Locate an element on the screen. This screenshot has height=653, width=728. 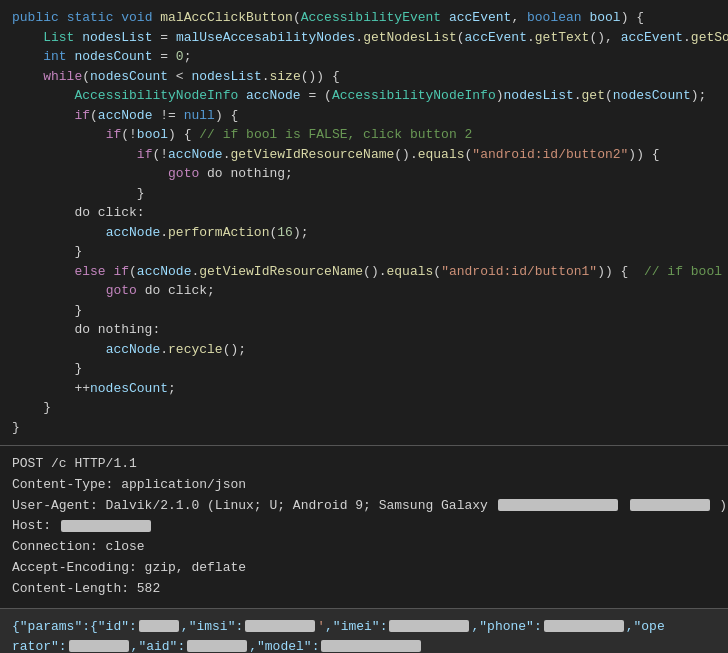
code-line-9: } is located at coordinates (364, 194).